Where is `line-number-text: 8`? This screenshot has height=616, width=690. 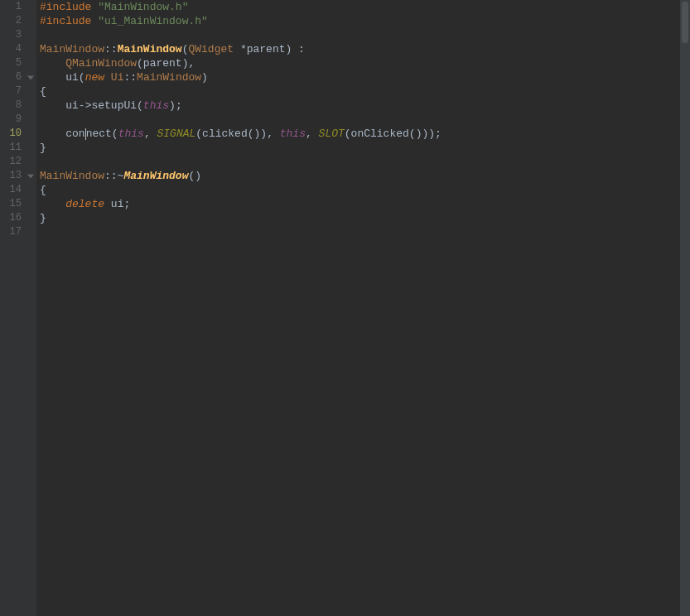 line-number-text: 8 is located at coordinates (18, 105).